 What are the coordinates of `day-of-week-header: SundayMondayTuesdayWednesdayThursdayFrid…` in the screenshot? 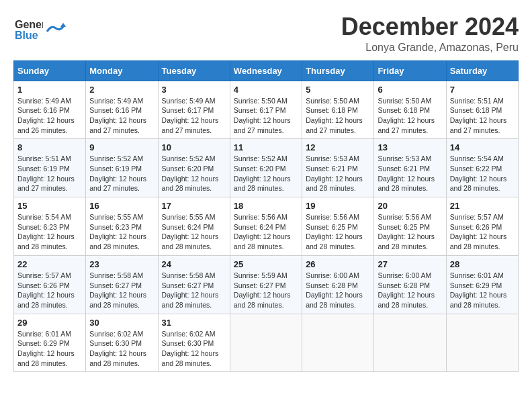 It's located at (266, 71).